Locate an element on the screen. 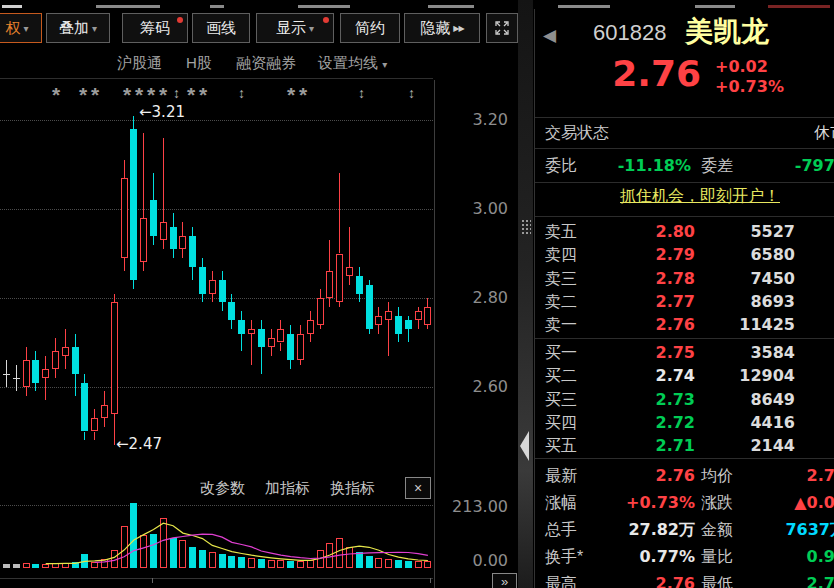 The height and width of the screenshot is (588, 834). toolbar-button-label: 筹码 is located at coordinates (155, 28).